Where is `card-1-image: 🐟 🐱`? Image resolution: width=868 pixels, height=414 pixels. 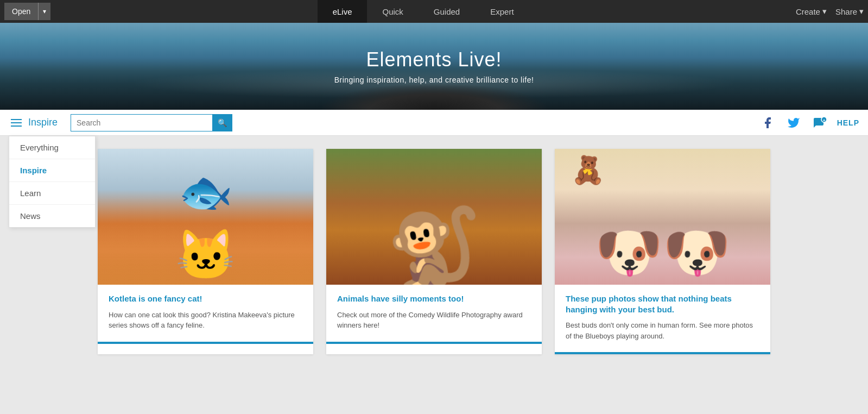 card-1-image: 🐟 🐱 is located at coordinates (205, 217).